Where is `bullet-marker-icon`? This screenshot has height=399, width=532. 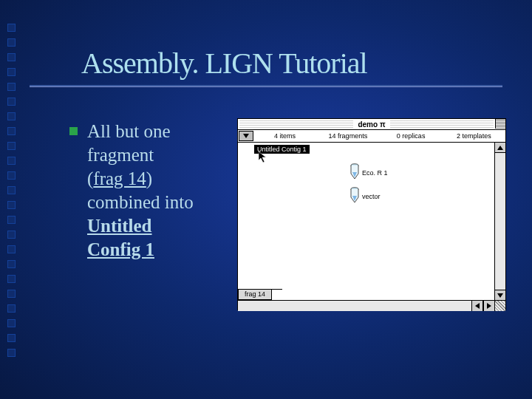 bullet-marker-icon is located at coordinates (74, 132).